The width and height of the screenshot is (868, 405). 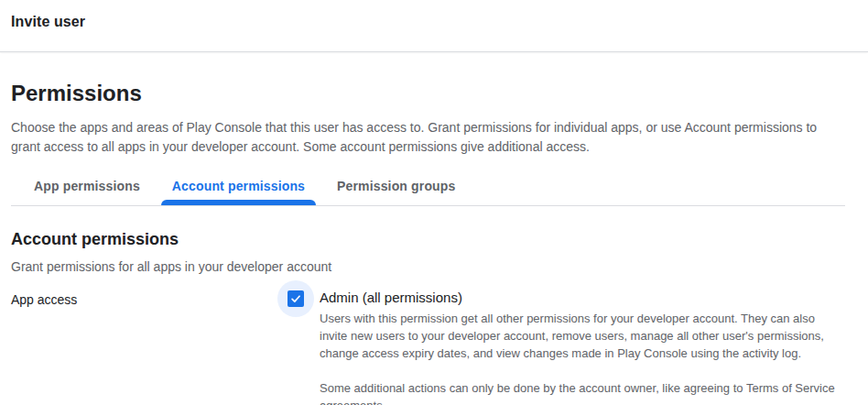 What do you see at coordinates (579, 392) in the screenshot?
I see `admin-option-description-owner-note: Some additional actions can only be done…` at bounding box center [579, 392].